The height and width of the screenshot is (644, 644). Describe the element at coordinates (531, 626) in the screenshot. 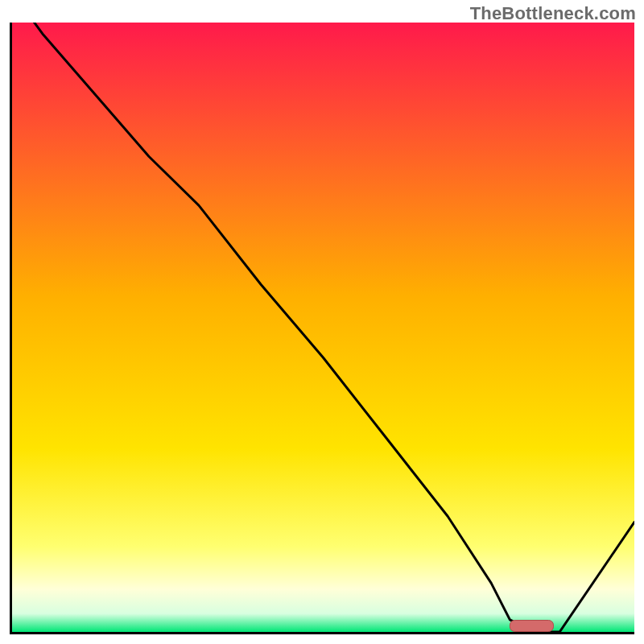

I see `optimal-marker` at that location.